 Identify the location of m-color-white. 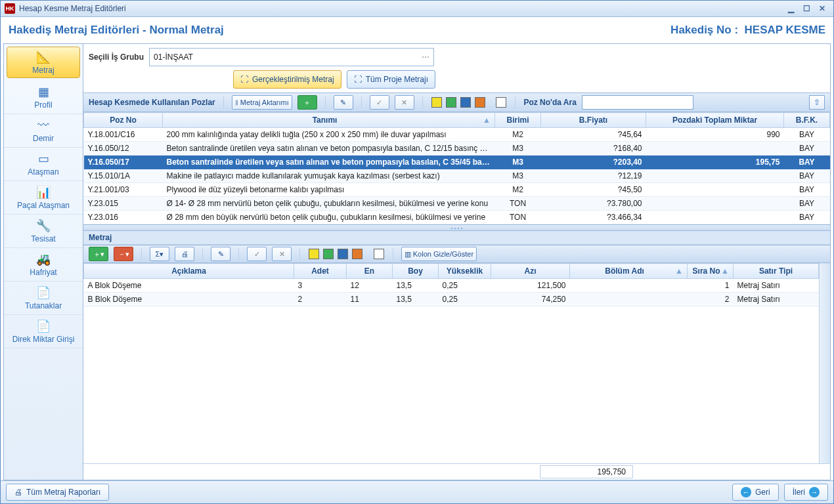
(379, 254).